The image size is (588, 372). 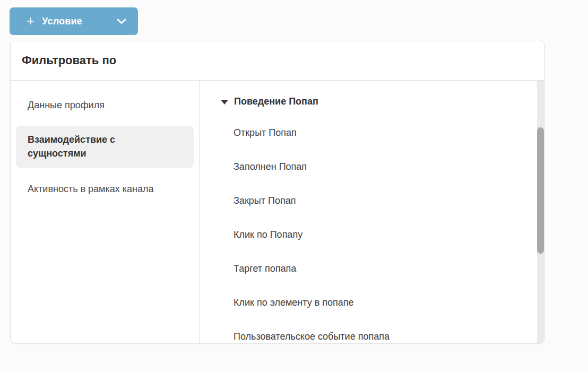 What do you see at coordinates (540, 191) in the screenshot?
I see `scrollbar-thumb` at bounding box center [540, 191].